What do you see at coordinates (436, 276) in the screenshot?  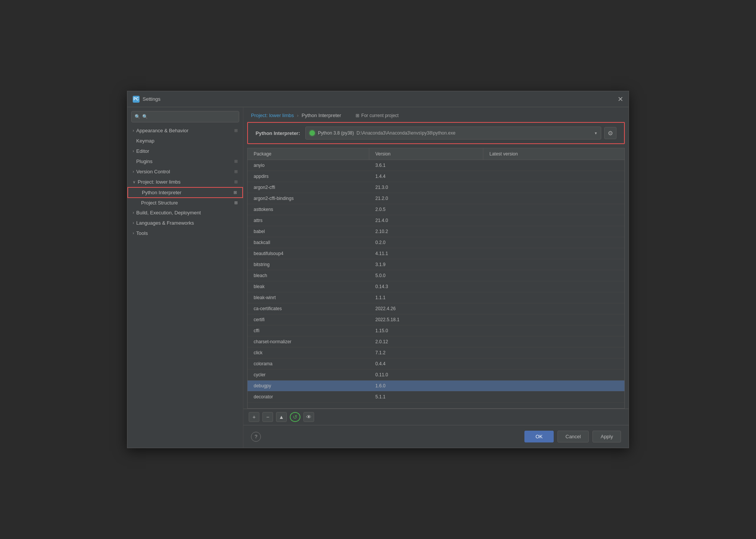 I see `table-row: bleach 5.0.0` at bounding box center [436, 276].